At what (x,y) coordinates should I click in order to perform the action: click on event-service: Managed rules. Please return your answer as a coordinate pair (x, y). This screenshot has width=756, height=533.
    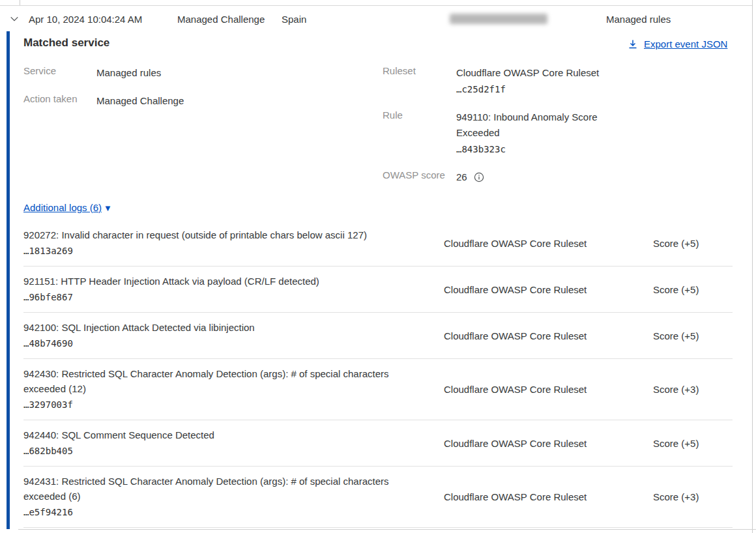
    Looking at the image, I should click on (639, 18).